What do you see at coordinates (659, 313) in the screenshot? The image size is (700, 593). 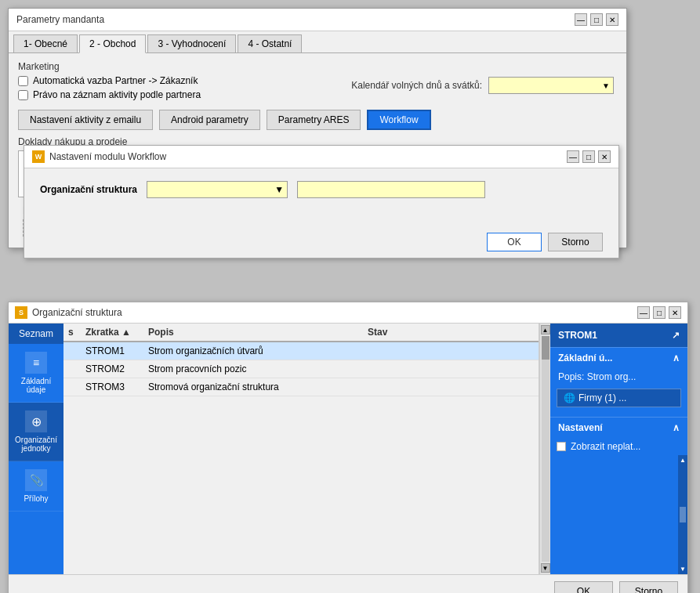 I see `org-maximize-btn: □` at bounding box center [659, 313].